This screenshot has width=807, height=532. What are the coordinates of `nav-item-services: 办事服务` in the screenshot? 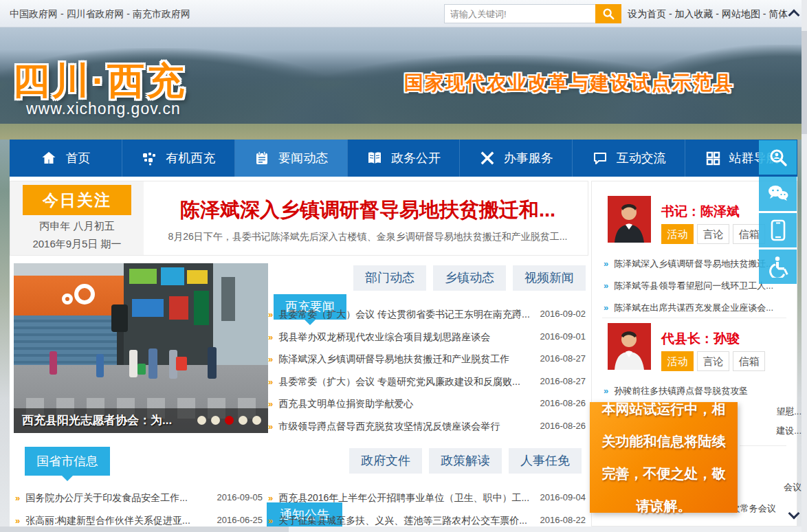 It's located at (516, 158).